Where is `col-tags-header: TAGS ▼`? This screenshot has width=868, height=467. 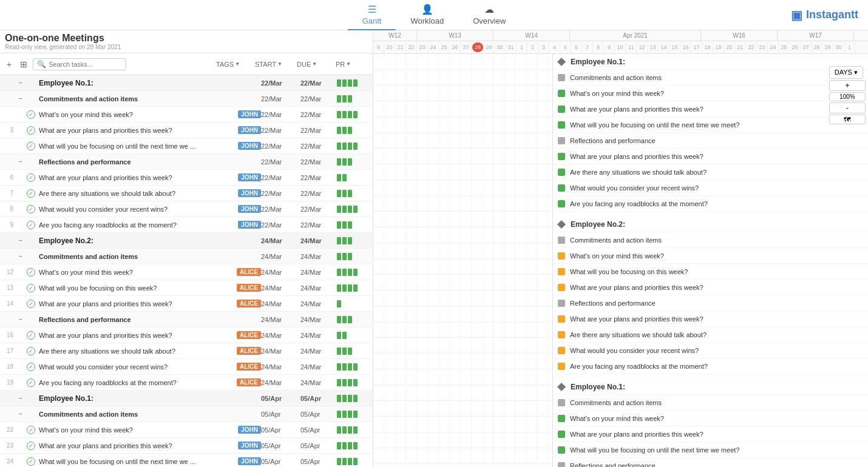
col-tags-header: TAGS ▼ is located at coordinates (234, 64).